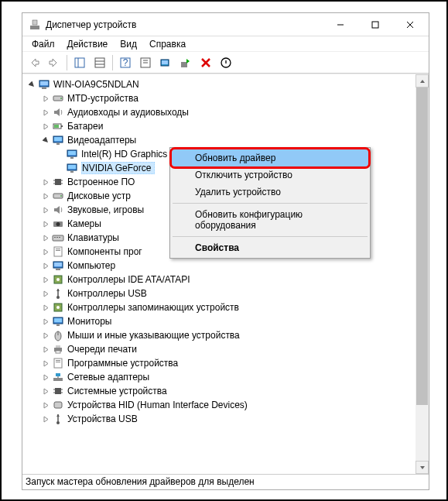  What do you see at coordinates (227, 307) in the screenshot?
I see `tree-category: Контроллеры запоминающих устройств` at bounding box center [227, 307].